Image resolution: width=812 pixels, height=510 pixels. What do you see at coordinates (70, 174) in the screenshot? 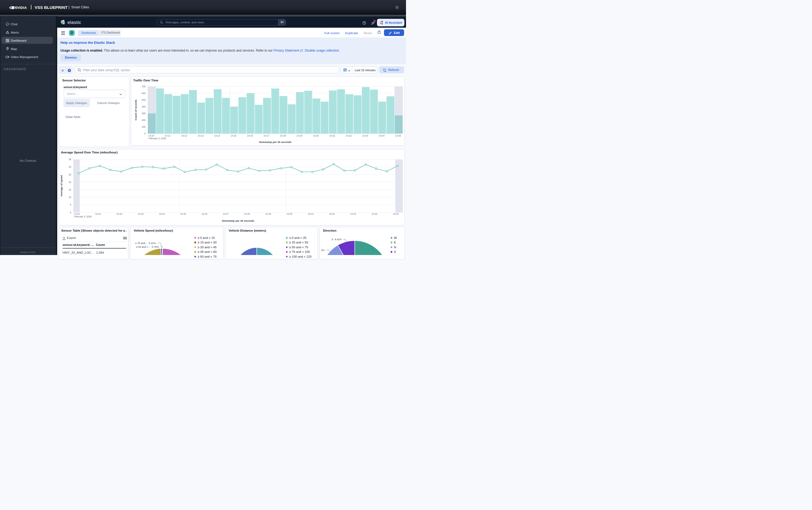
I see `svg-text: 25` at bounding box center [70, 174].